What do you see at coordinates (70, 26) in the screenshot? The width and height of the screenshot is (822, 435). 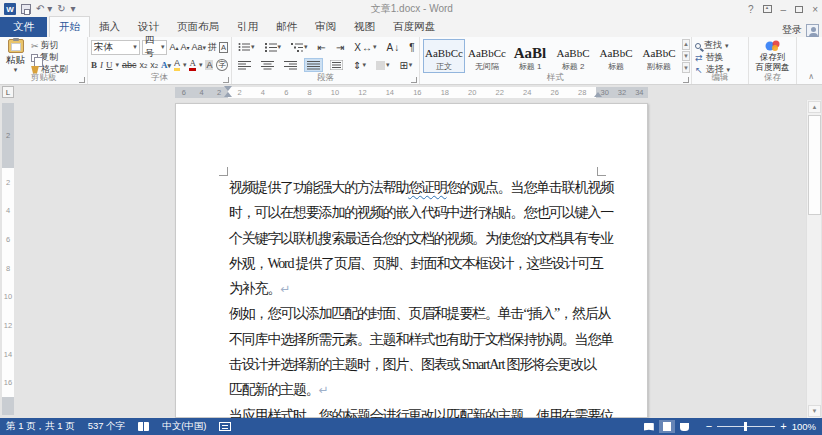 I see `tab-home: 开始` at bounding box center [70, 26].